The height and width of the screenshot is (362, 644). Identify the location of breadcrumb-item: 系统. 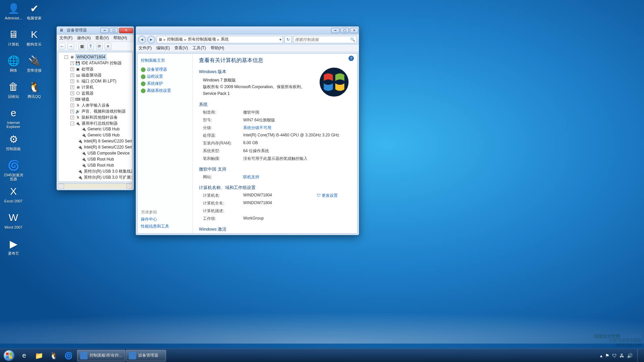
(225, 40).